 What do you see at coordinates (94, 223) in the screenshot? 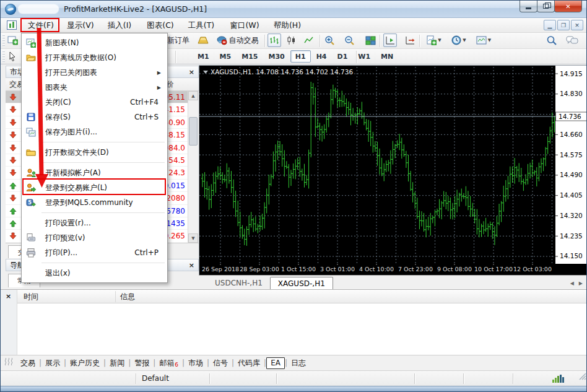
I see `file-menu-item-12: 打印设置(r)...` at bounding box center [94, 223].